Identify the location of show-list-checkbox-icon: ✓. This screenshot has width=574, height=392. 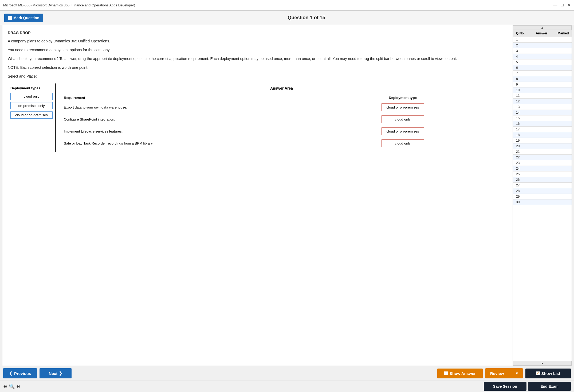
(538, 373).